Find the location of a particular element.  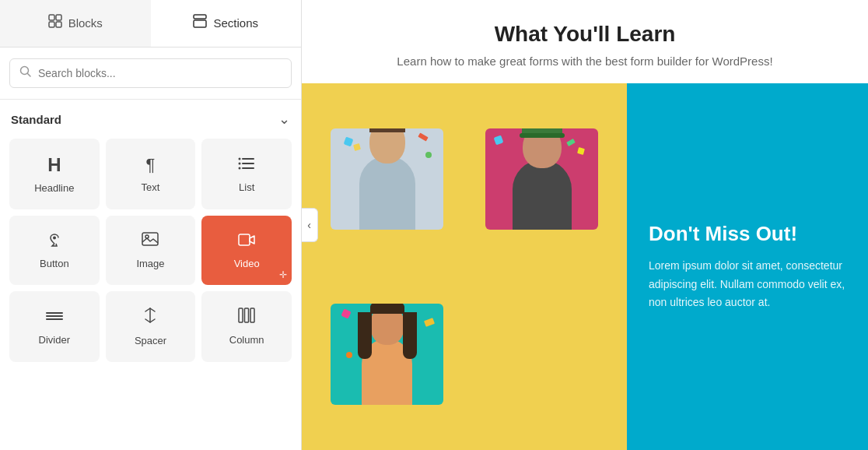

tab-blocks-label: Blocks is located at coordinates (86, 23).